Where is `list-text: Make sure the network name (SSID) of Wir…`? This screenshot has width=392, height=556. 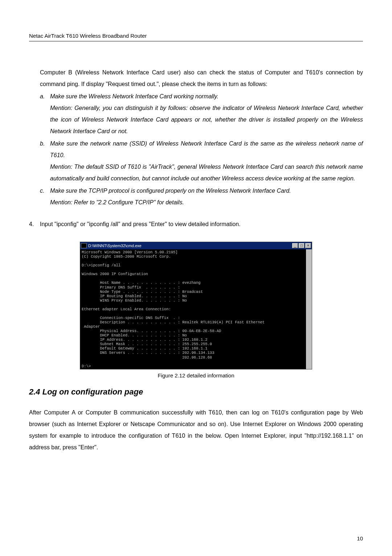 list-text: Make sure the network name (SSID) of Wir… is located at coordinates (207, 161).